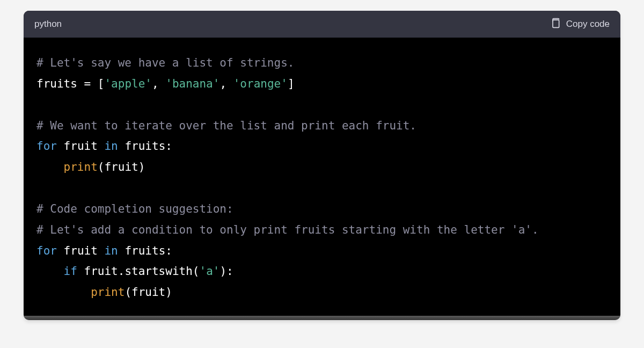  What do you see at coordinates (158, 271) in the screenshot?
I see `code-identifier: startswith` at bounding box center [158, 271].